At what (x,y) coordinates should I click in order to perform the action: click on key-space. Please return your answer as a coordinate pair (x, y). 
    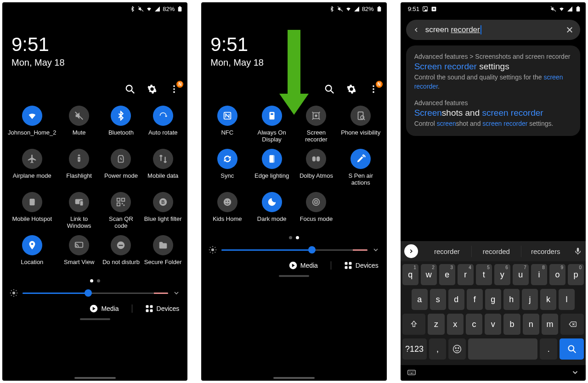
    Looking at the image, I should click on (503, 349).